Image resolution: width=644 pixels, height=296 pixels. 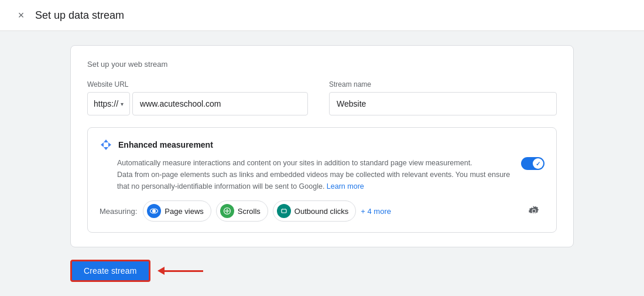 I want to click on arrow-annotation, so click(x=183, y=271).